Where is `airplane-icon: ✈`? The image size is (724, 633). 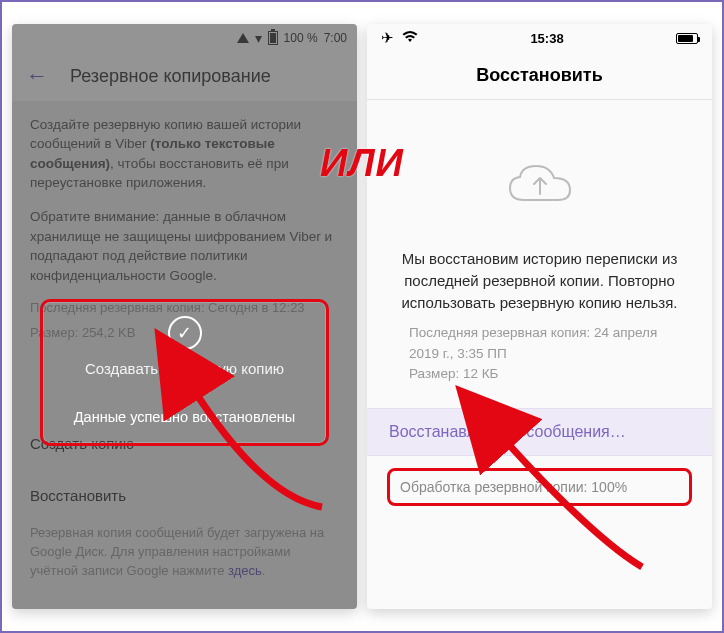 airplane-icon: ✈ is located at coordinates (388, 38).